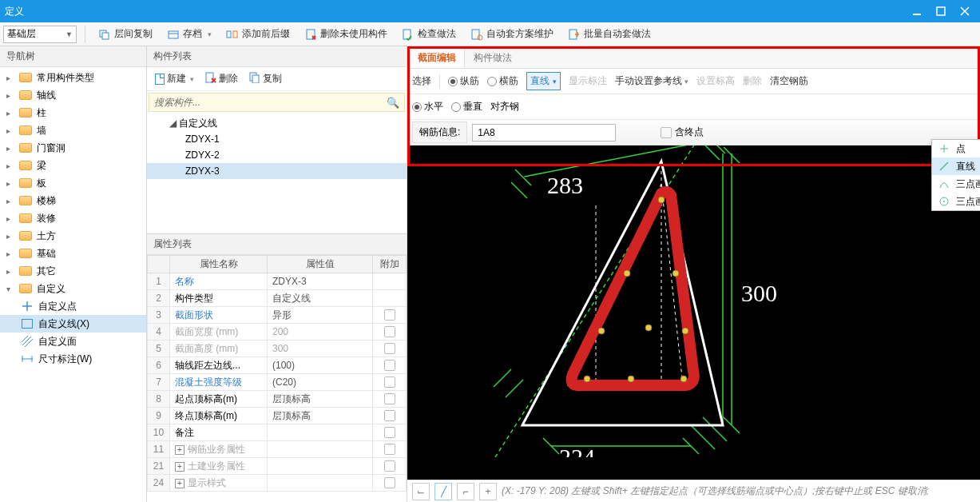  Describe the element at coordinates (277, 281) in the screenshot. I see `property-row: 1名称ZDYX-3` at that location.